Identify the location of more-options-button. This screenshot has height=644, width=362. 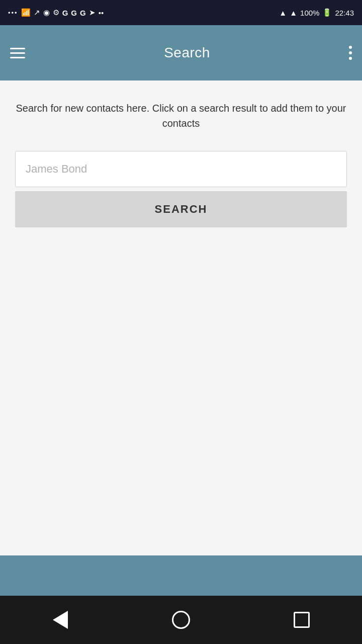
(350, 53).